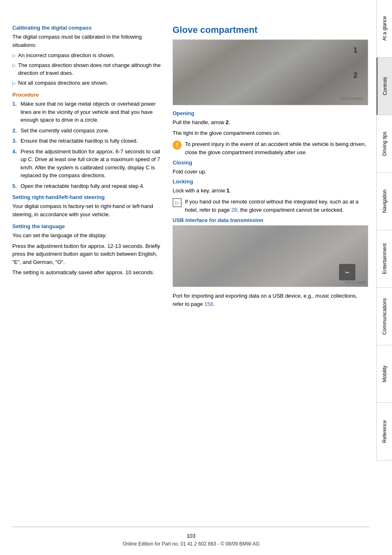 The width and height of the screenshot is (392, 555). What do you see at coordinates (191, 536) in the screenshot?
I see `page-number: 103` at bounding box center [191, 536].